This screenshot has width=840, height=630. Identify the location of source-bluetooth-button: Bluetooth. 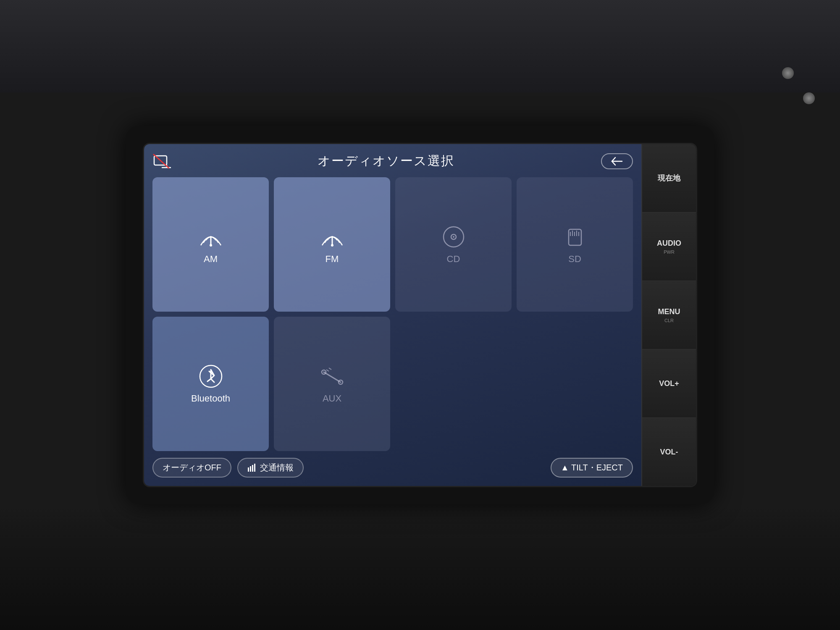
(211, 384).